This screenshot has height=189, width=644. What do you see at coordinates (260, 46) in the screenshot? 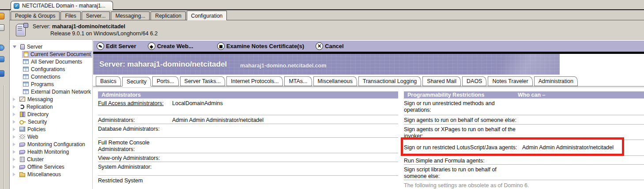
I see `examine-notes-certificates-button: Examine Notes Certificate(s)` at bounding box center [260, 46].